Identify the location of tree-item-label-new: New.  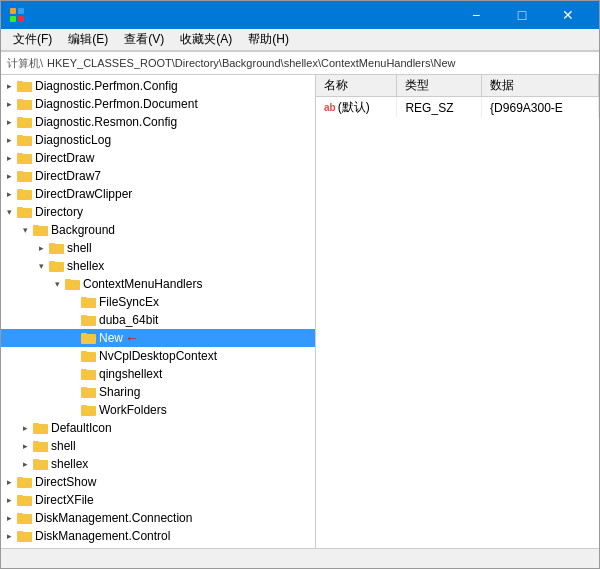
(111, 338).